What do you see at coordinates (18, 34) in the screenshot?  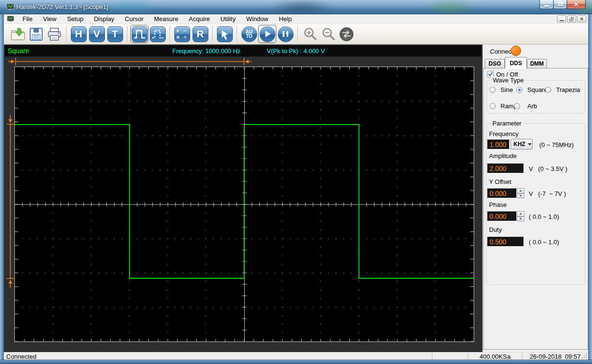 I see `open-folder-icon` at bounding box center [18, 34].